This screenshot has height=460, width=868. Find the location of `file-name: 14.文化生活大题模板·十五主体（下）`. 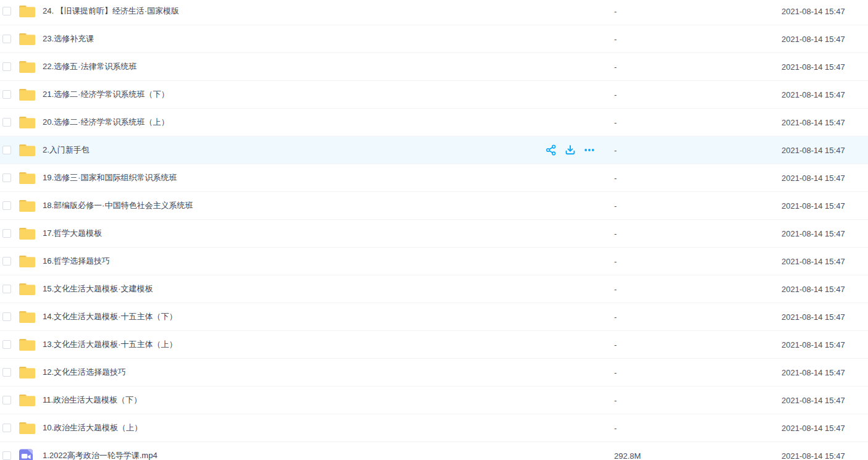

file-name: 14.文化生活大题模板·十五主体（下） is located at coordinates (292, 317).